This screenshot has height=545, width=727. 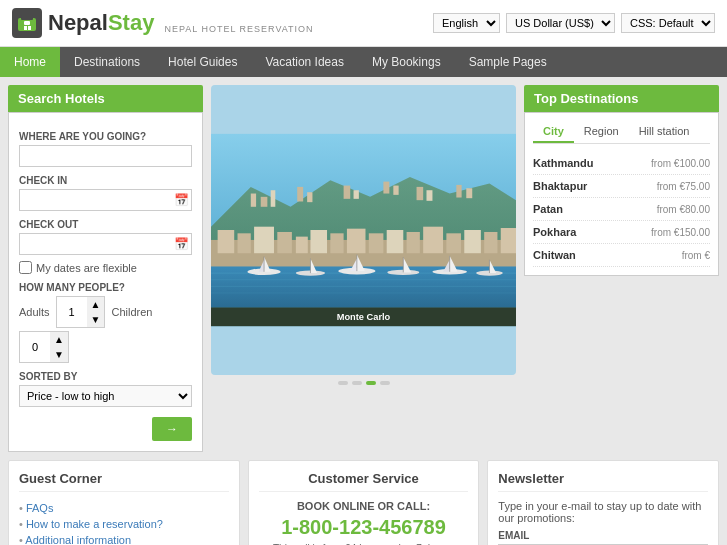 What do you see at coordinates (106, 389) in the screenshot?
I see `sorted-section: SORTED BY Price - low to high Price - hi…` at bounding box center [106, 389].